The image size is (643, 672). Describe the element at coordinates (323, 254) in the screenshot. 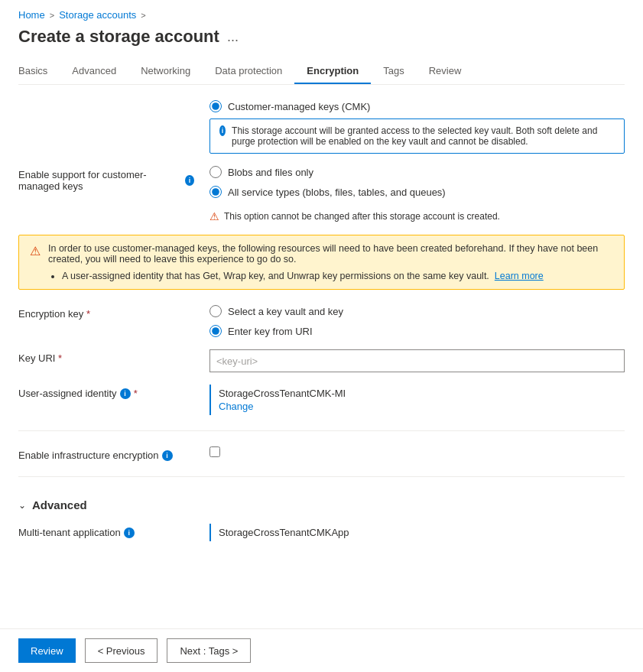

I see `warning-box-text: In order to use customer-managed keys, t…` at that location.